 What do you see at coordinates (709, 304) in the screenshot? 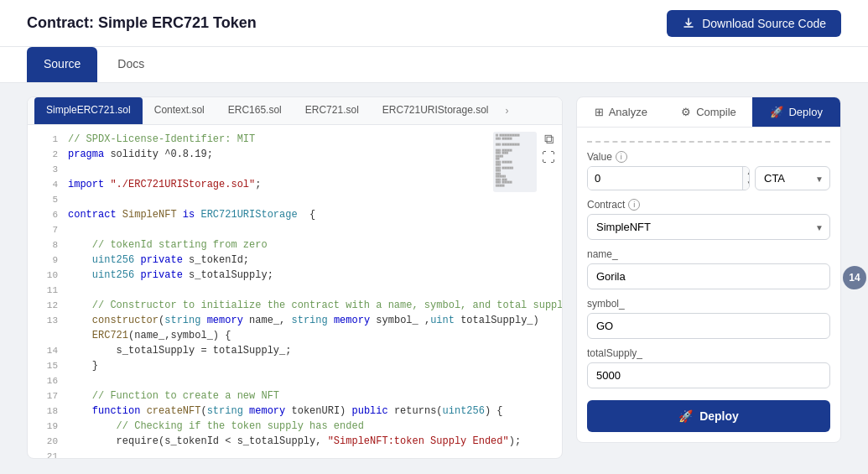
I see `symbol-label: symbol_` at bounding box center [709, 304].